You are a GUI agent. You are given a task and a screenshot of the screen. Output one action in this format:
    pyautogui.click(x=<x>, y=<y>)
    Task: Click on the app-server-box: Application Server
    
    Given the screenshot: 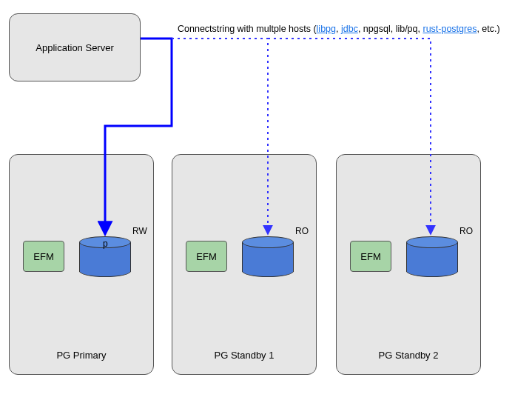 What is the action you would take?
    pyautogui.click(x=75, y=47)
    